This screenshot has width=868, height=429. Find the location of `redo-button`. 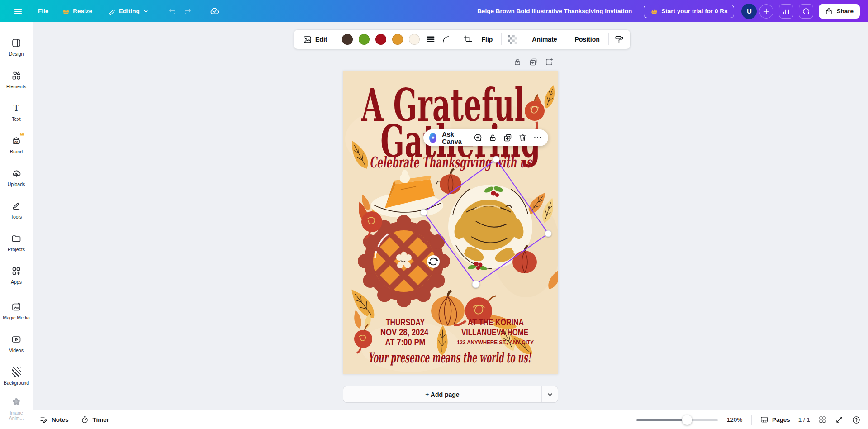

redo-button is located at coordinates (188, 11).